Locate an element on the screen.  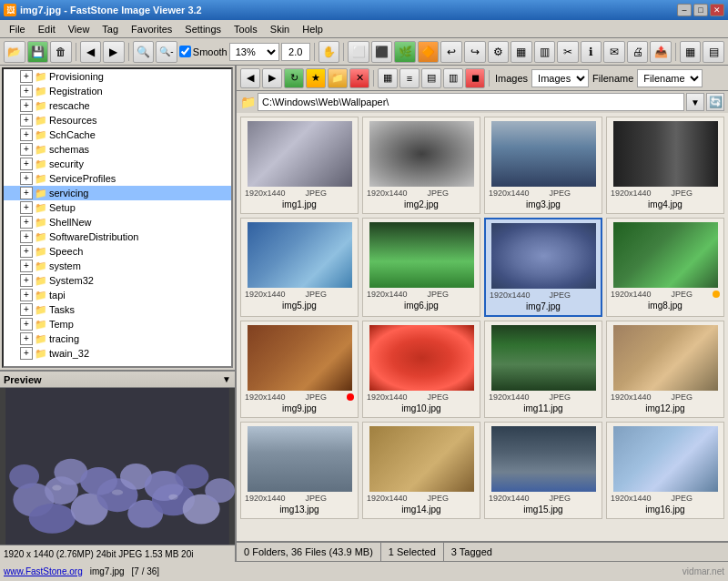
tree-item-schcache: + 📁 SchCache is located at coordinates (117, 135).